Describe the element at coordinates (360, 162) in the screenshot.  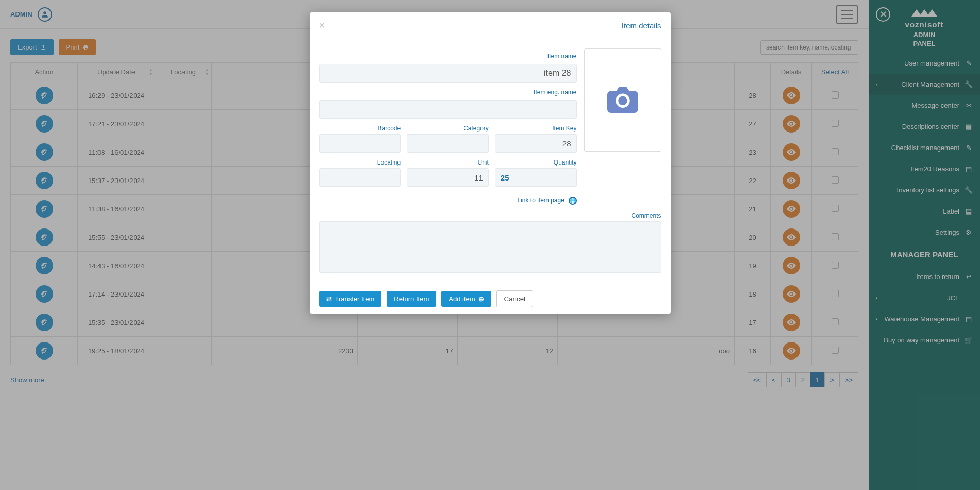
I see `label-locating: Locating` at that location.